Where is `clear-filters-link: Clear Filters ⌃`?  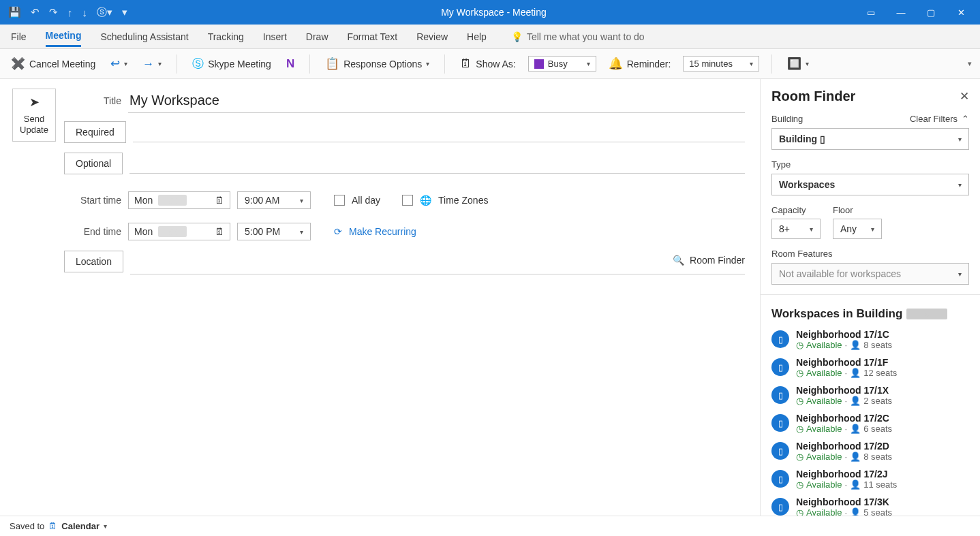
clear-filters-link: Clear Filters ⌃ is located at coordinates (939, 119).